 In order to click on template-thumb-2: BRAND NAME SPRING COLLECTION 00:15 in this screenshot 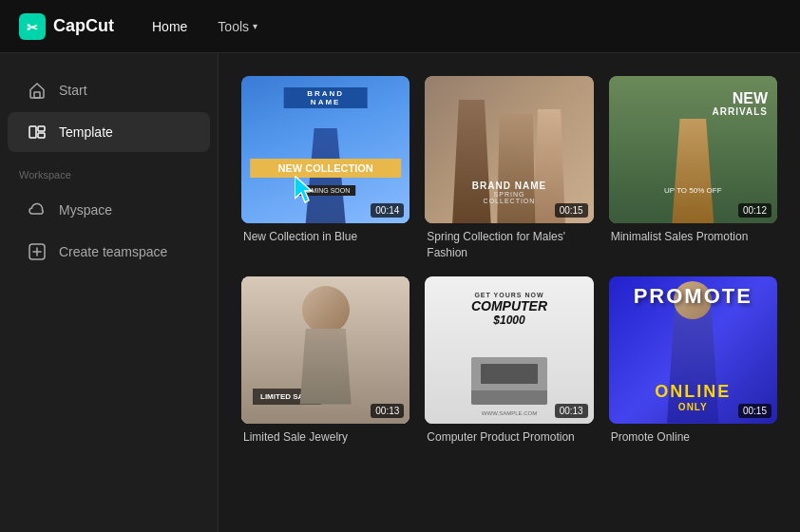, I will do `click(509, 150)`.